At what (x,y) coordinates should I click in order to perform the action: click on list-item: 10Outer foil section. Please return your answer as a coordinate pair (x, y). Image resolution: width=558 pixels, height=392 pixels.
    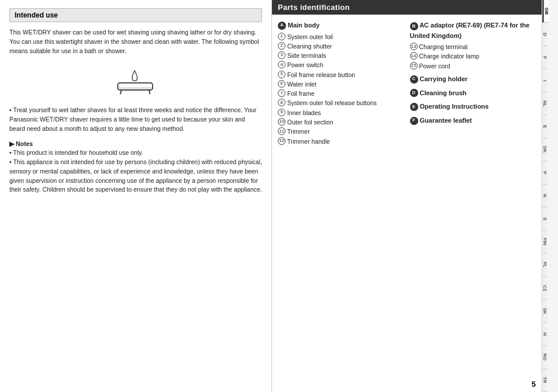
    Looking at the image, I should click on (341, 122).